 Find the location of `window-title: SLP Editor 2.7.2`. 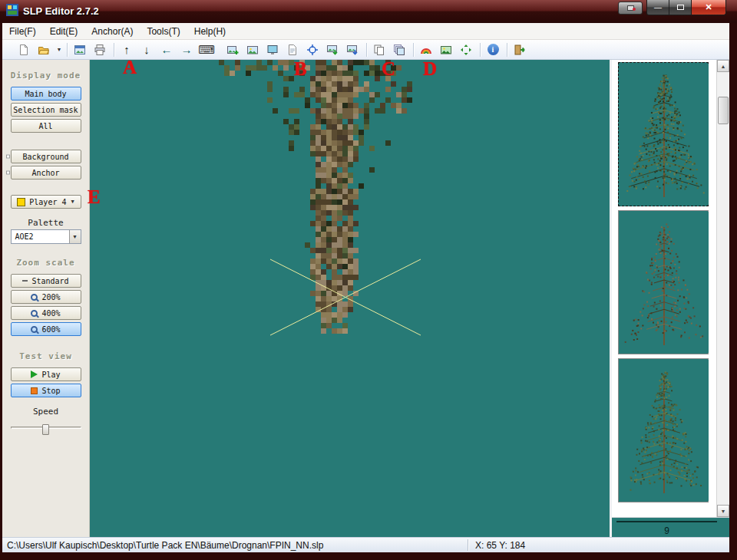

window-title: SLP Editor 2.7.2 is located at coordinates (61, 11).